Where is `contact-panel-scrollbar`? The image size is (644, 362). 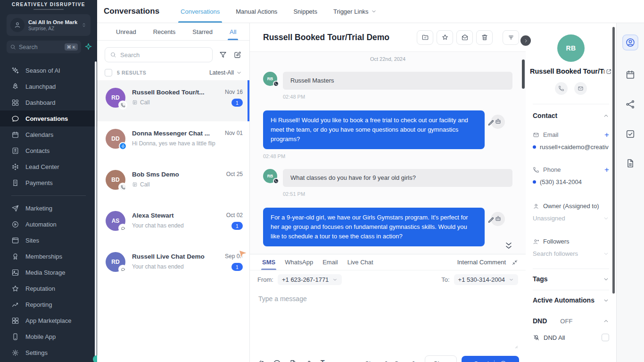 contact-panel-scrollbar is located at coordinates (614, 160).